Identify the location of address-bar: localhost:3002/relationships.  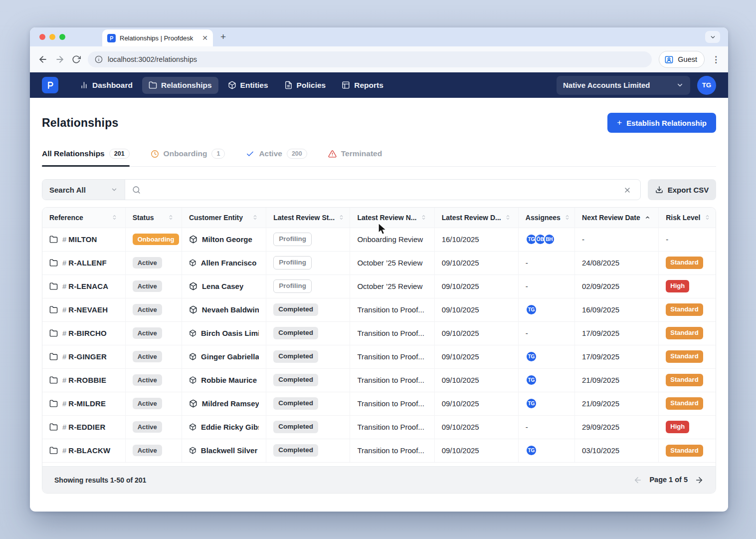
(370, 59).